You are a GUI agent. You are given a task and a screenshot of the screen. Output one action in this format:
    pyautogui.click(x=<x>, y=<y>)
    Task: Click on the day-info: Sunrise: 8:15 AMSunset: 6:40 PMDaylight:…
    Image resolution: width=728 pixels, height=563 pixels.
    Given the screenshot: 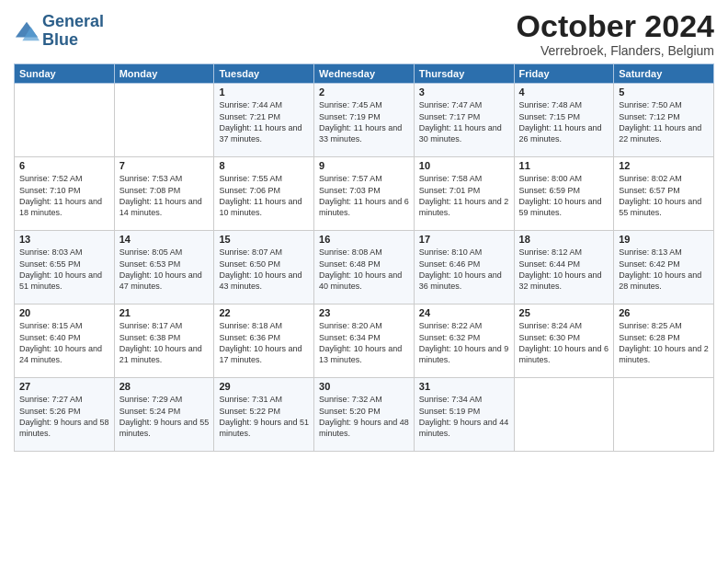 What is the action you would take?
    pyautogui.click(x=64, y=342)
    